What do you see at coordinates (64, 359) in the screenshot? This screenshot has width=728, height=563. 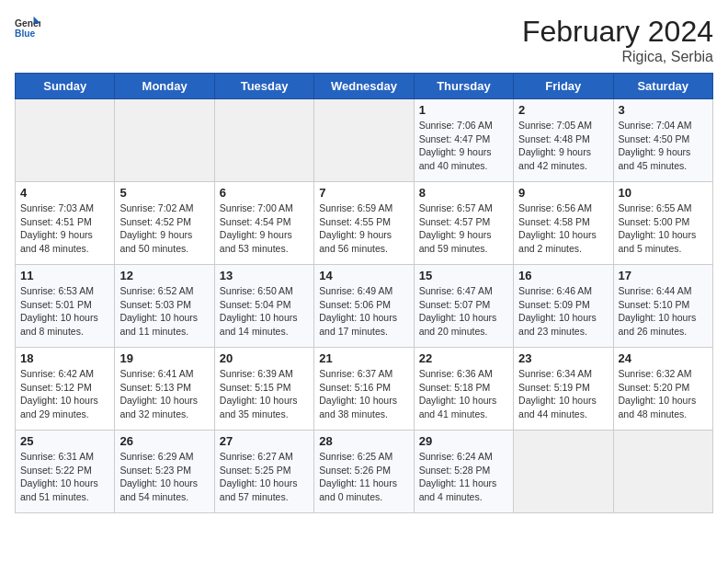 I see `day-number: 18` at bounding box center [64, 359].